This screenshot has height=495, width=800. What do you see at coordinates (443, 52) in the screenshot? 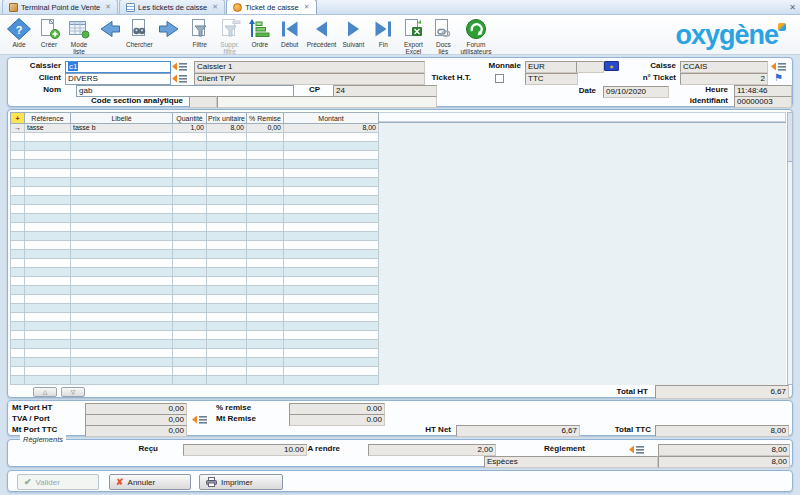
I see `toolbar-label: liés` at bounding box center [443, 52].